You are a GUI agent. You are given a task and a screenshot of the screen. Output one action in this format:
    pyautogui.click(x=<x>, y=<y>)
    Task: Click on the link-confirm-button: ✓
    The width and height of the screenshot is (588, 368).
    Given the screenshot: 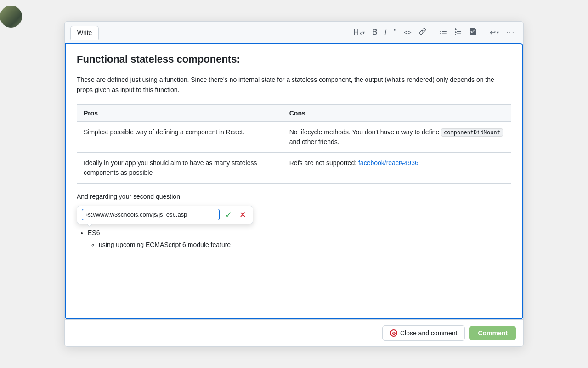 What is the action you would take?
    pyautogui.click(x=229, y=215)
    